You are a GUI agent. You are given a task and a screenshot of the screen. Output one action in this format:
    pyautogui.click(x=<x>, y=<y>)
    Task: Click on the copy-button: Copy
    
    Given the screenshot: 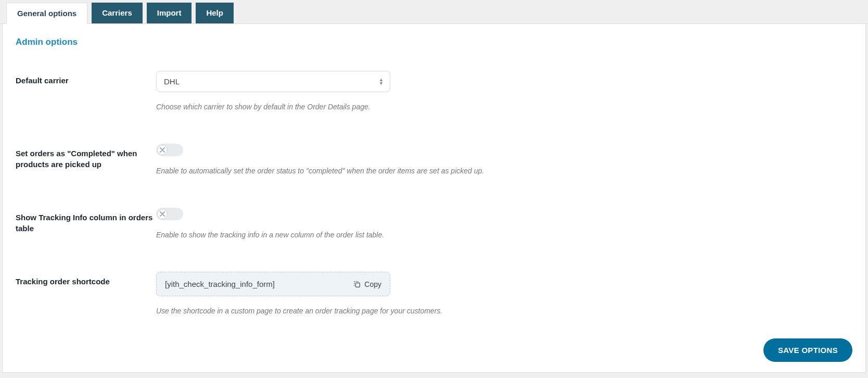 What is the action you would take?
    pyautogui.click(x=367, y=284)
    